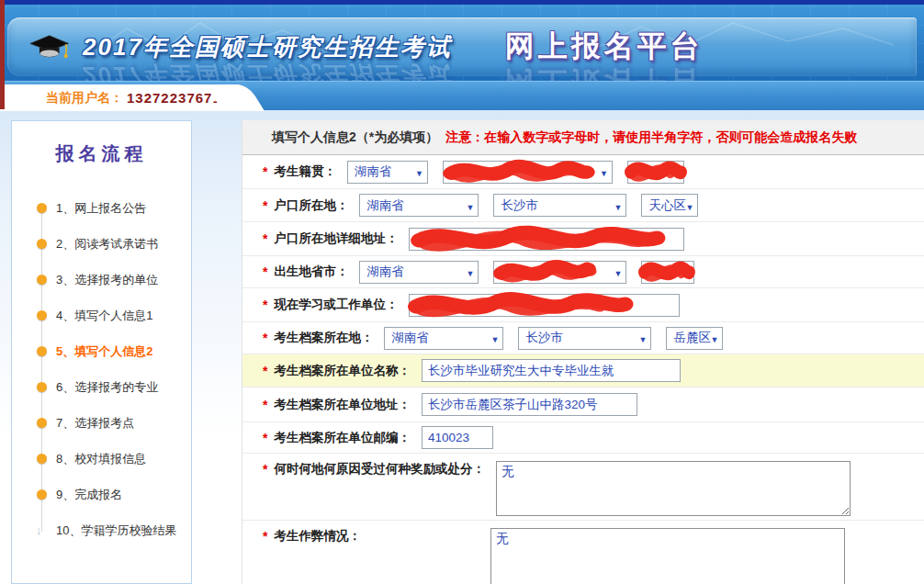 The image size is (924, 584). What do you see at coordinates (651, 138) in the screenshot?
I see `form-notice: 注意：在输入数字或字母时，请使用半角字符，否则可能会造成报名失败` at bounding box center [651, 138].